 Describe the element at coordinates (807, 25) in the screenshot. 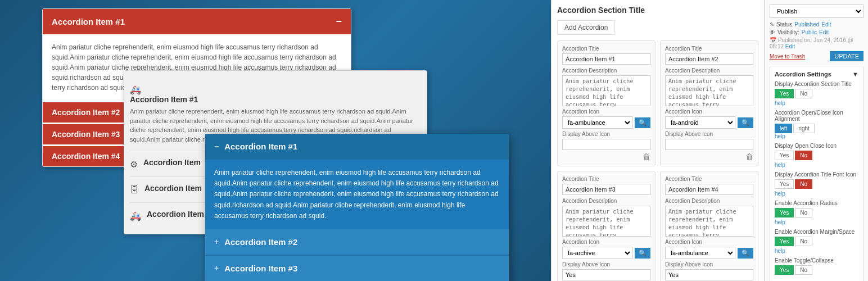

I see `status-value: Published` at that location.